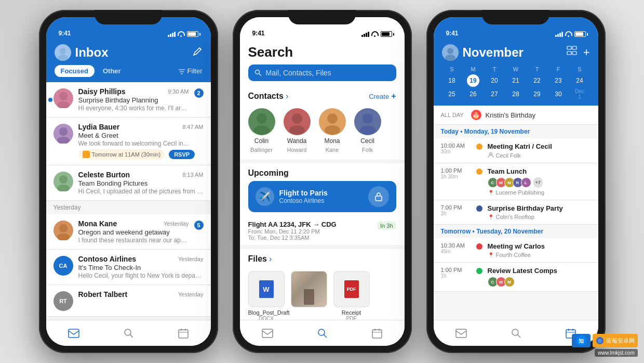 The height and width of the screenshot is (363, 644). I want to click on cal-day-25: 25, so click(452, 94).